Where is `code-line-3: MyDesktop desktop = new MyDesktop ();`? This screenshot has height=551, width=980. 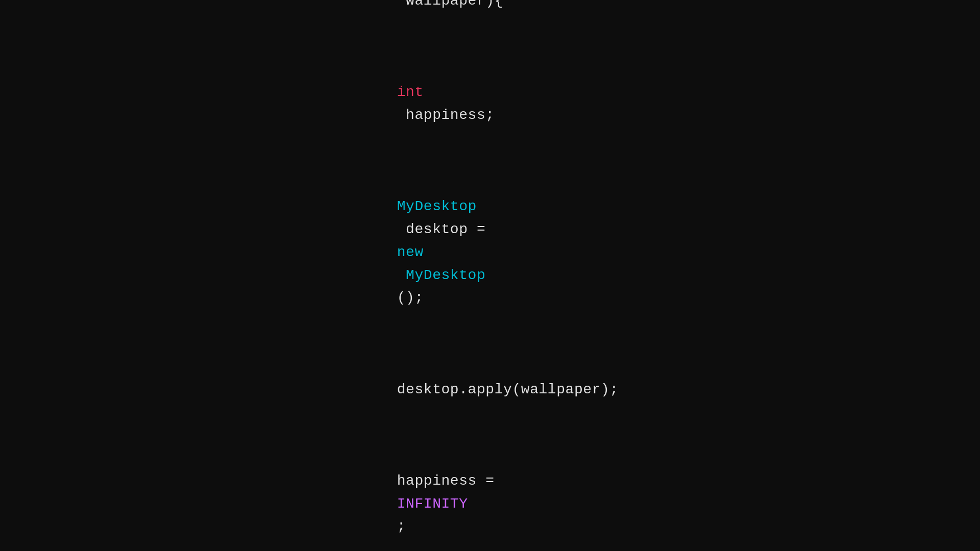
code-line-3: MyDesktop desktop = new MyDesktop (); is located at coordinates (490, 241).